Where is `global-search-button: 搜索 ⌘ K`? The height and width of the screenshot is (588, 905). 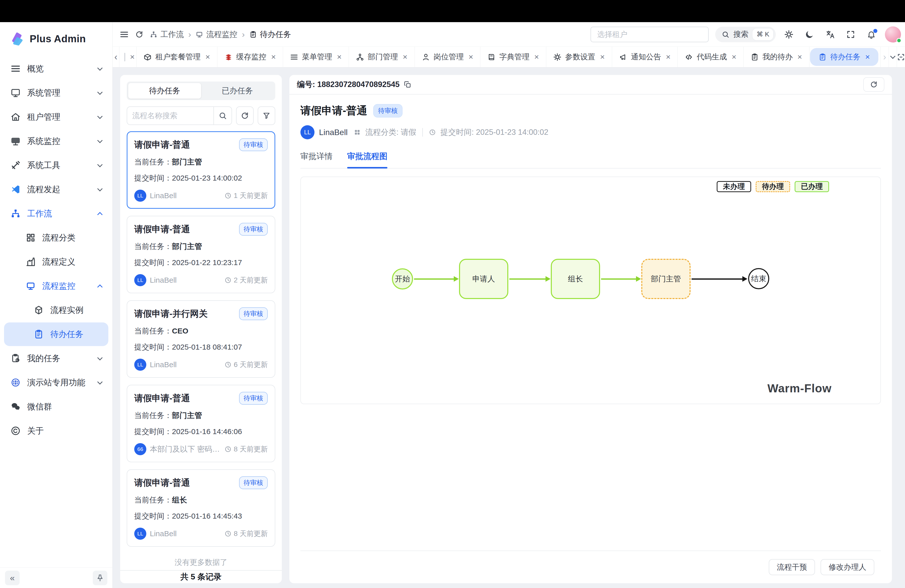 global-search-button: 搜索 ⌘ K is located at coordinates (745, 34).